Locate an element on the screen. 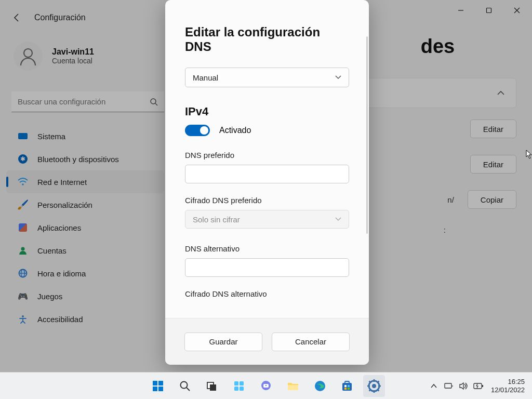 The image size is (532, 399). save-button: Guardar is located at coordinates (223, 342).